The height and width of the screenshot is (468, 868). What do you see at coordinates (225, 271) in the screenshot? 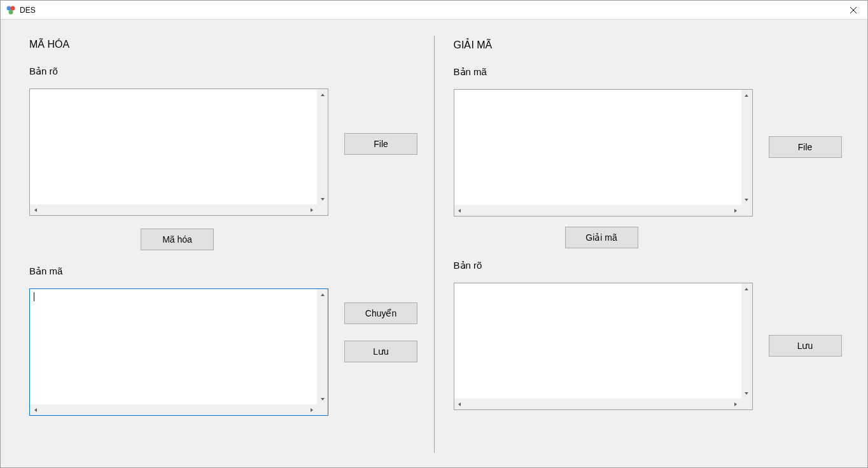
I see `encrypt-ciphertext-label: Bản mã` at bounding box center [225, 271].